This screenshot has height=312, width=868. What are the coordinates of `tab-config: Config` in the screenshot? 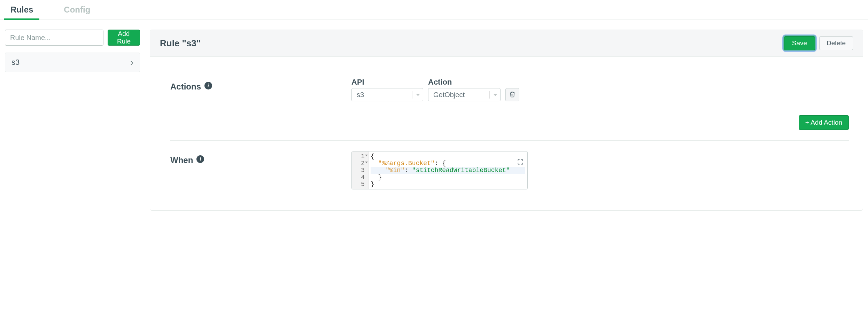 It's located at (77, 10).